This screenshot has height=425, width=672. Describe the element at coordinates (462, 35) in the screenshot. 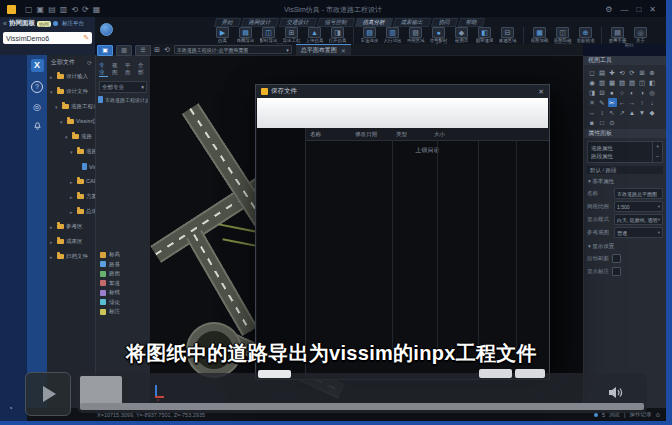

I see `ribbon-button: ◆检测器` at that location.